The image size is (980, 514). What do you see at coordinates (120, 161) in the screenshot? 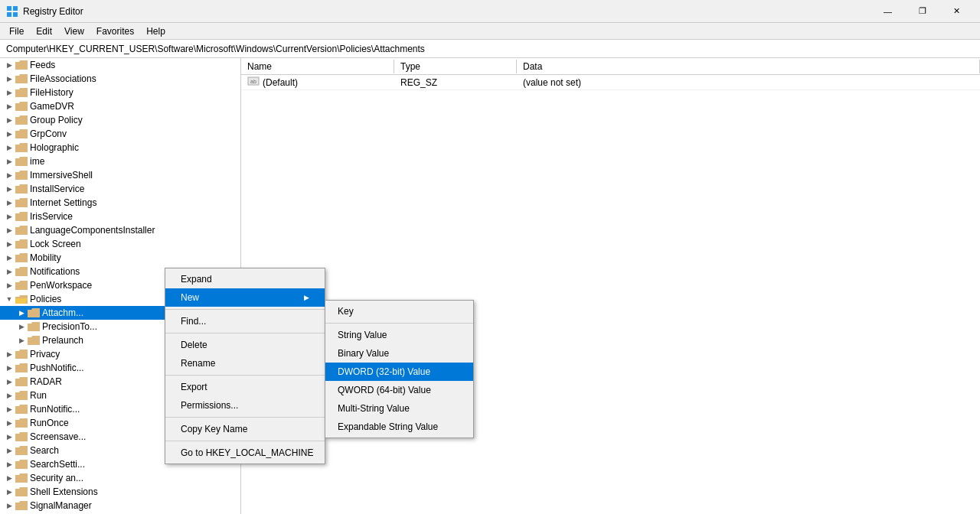
I see `tree-item-ime: ▶ ime` at bounding box center [120, 161].